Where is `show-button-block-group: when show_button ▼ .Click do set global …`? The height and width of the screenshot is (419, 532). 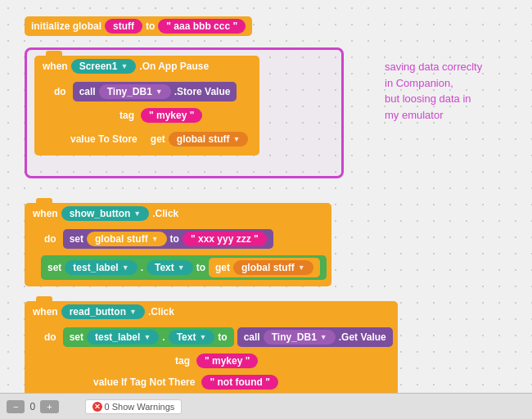
show-button-block-group: when show_button ▼ .Click do set global … is located at coordinates (178, 245).